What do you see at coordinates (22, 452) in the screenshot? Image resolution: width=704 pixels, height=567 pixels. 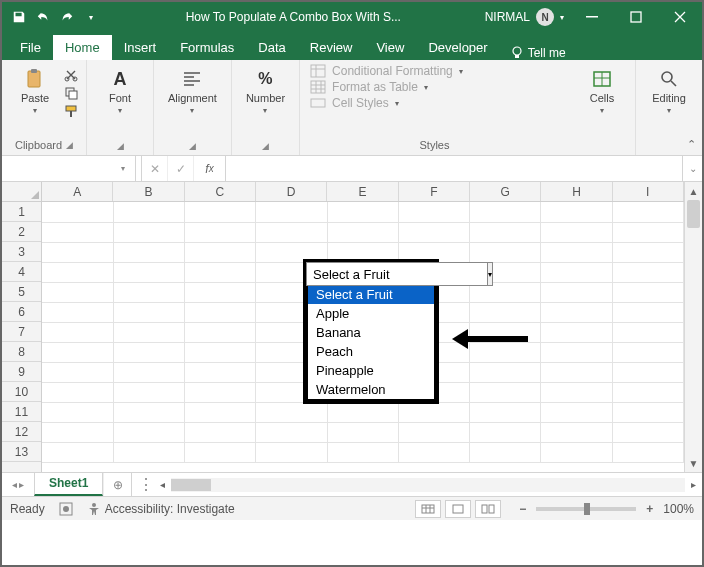 I see `row-header: 13` at bounding box center [22, 452].